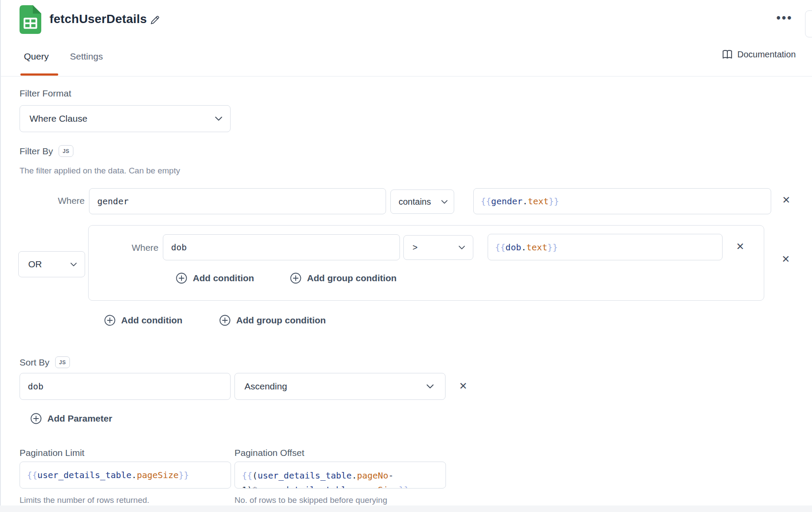 The image size is (812, 512). I want to click on filter-by-label: Filter By, so click(36, 151).